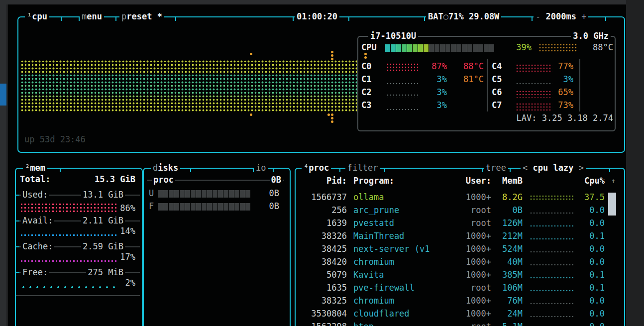  Describe the element at coordinates (497, 79) in the screenshot. I see `core-label: C5` at that location.